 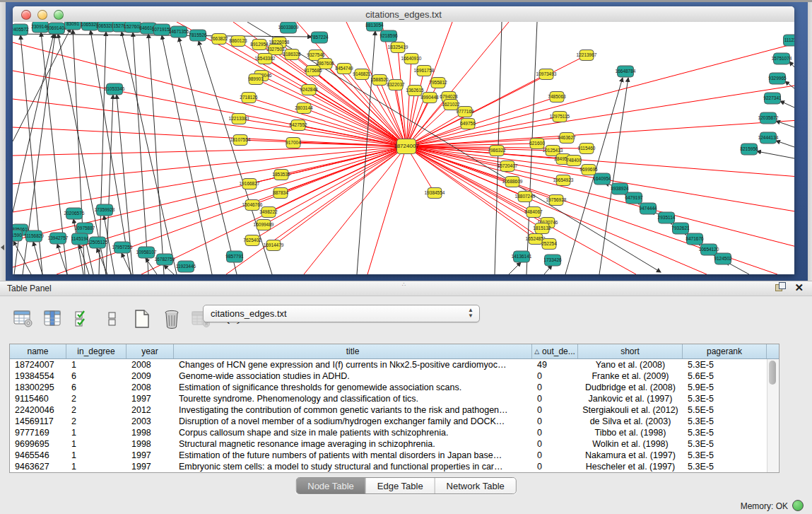 What do you see at coordinates (172, 319) in the screenshot?
I see `delete-table-button` at bounding box center [172, 319].